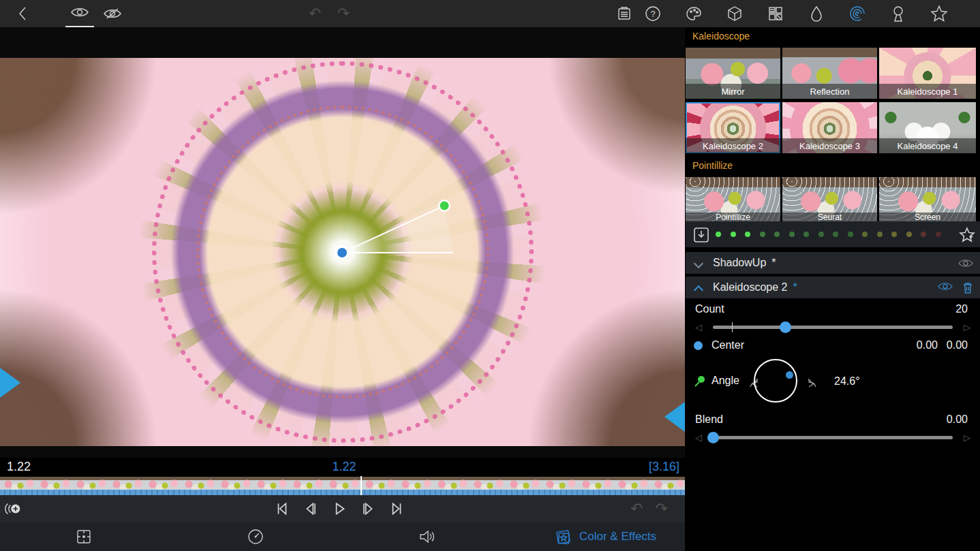 The width and height of the screenshot is (980, 551). Describe the element at coordinates (830, 74) in the screenshot. I see `effect-thumb-reflection: Reflection` at that location.